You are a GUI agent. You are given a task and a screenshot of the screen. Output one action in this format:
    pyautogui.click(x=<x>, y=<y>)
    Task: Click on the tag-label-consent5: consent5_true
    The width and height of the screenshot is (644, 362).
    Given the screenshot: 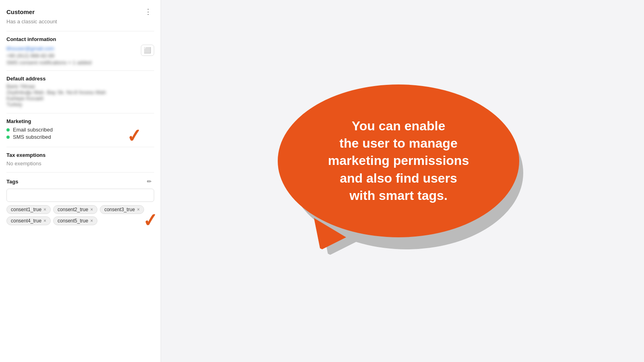 What is the action you would take?
    pyautogui.click(x=73, y=221)
    